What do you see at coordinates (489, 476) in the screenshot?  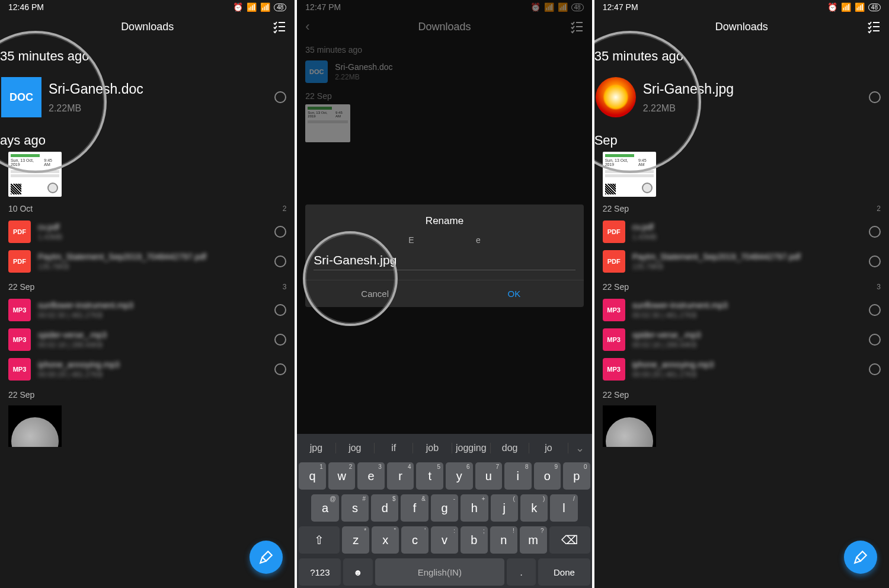 I see `key-u: u7` at bounding box center [489, 476].